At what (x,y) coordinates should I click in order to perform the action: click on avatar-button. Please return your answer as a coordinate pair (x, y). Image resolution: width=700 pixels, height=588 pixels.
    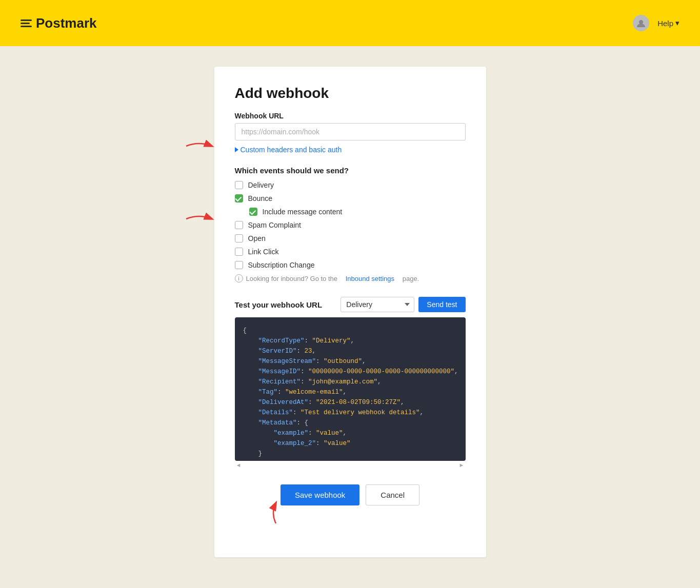
    Looking at the image, I should click on (641, 23).